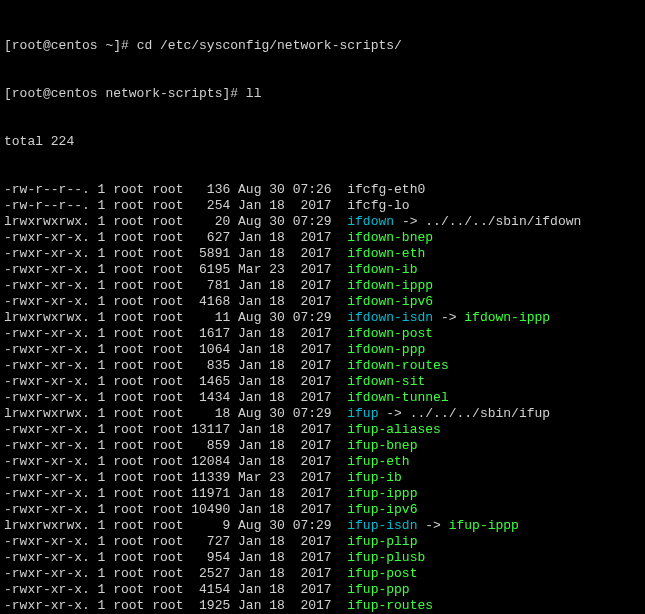 Image resolution: width=645 pixels, height=614 pixels. I want to click on file-row: -rwxr-xr-x. 1 root root 954 Jan 18 2017 …, so click(322, 558).